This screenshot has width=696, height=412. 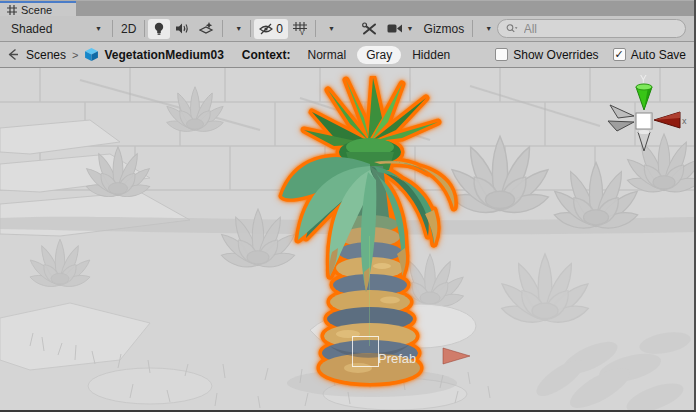 I want to click on effects-dropdown: ▼, so click(x=236, y=29).